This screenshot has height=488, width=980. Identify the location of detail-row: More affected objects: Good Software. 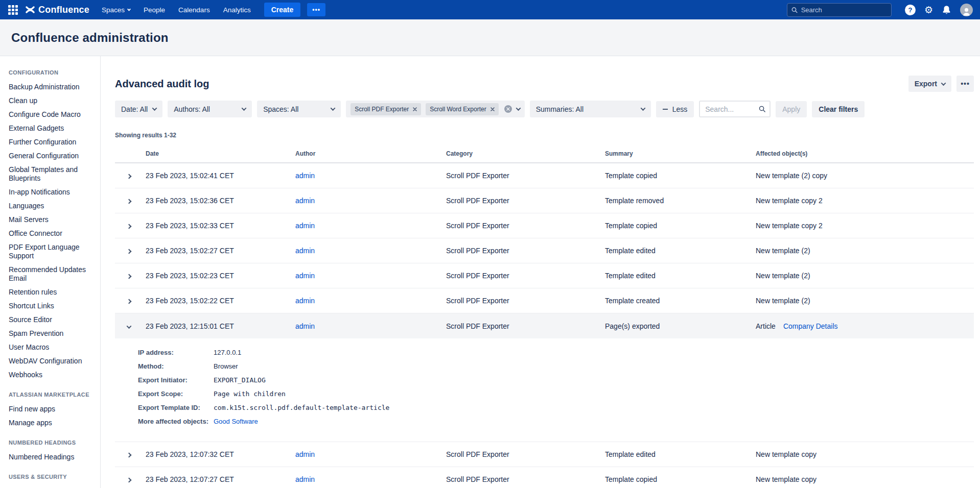
(556, 422).